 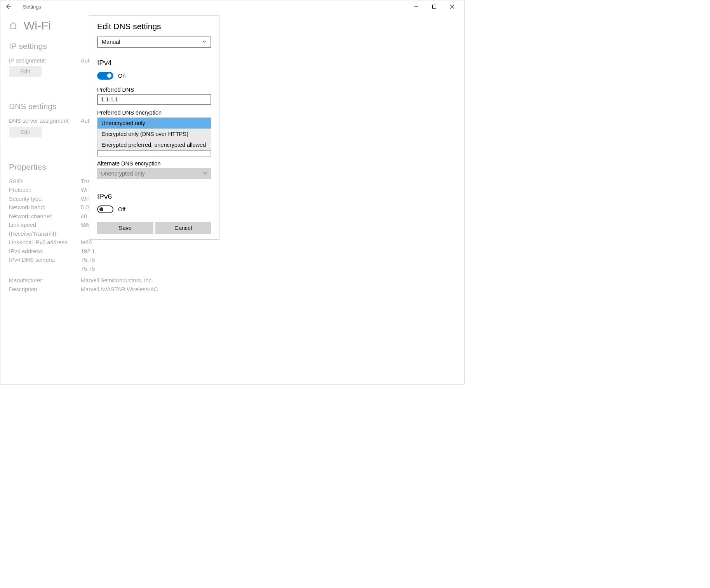 What do you see at coordinates (120, 289) in the screenshot?
I see `prop-val: Marvell AVASTAR Wireless-AC` at bounding box center [120, 289].